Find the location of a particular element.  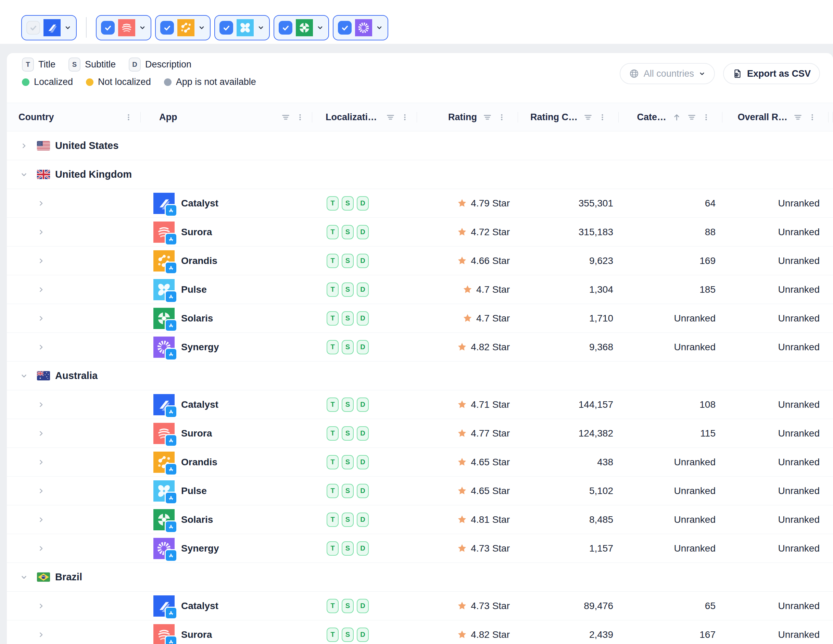

localization-badge-s: S is located at coordinates (348, 606).